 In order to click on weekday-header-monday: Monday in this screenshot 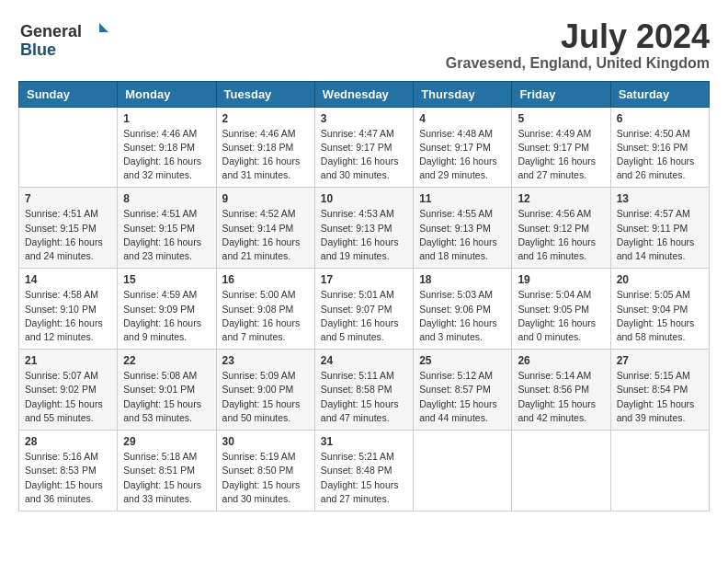, I will do `click(167, 94)`.